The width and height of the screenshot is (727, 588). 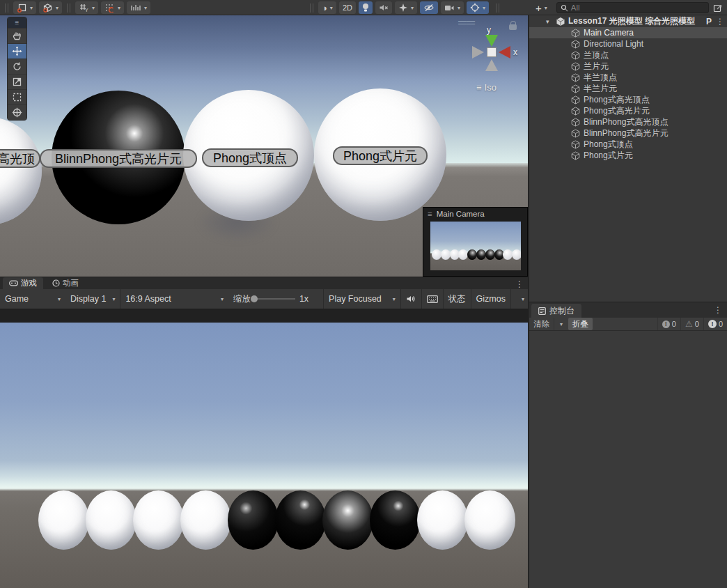 I want to click on hierarchy-item: Phong式片元, so click(x=628, y=155).